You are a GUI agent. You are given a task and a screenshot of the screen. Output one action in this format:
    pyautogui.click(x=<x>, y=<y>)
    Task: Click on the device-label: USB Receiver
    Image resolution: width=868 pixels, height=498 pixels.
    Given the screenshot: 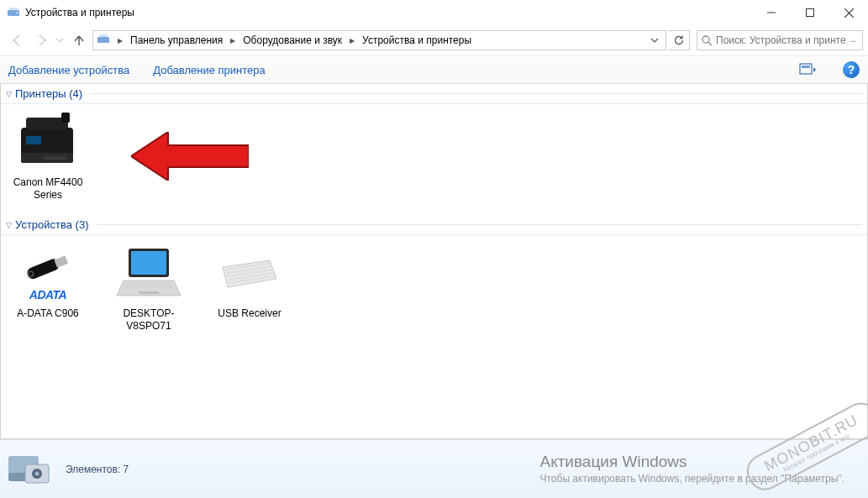 What is the action you would take?
    pyautogui.click(x=250, y=314)
    